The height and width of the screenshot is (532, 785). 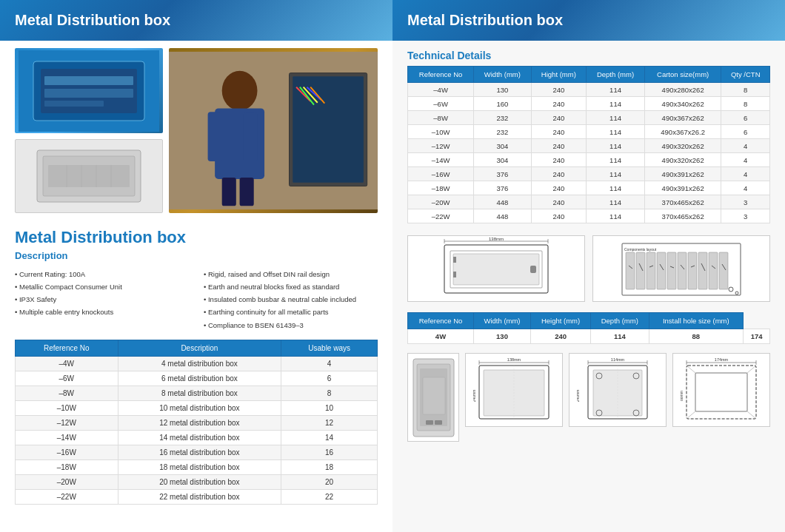 What do you see at coordinates (290, 300) in the screenshot?
I see `feature-item: • Insulated comb busbar & neutral cable …` at bounding box center [290, 300].